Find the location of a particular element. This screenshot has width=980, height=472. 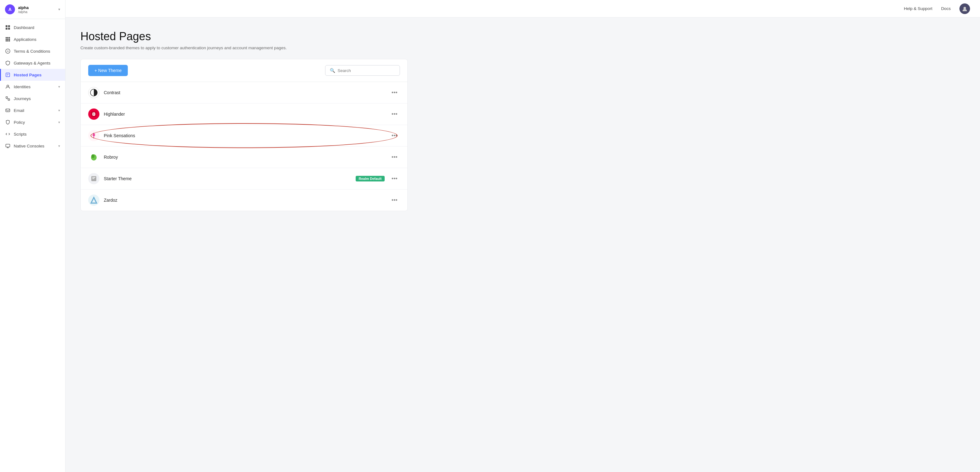

native-consoles-icon is located at coordinates (8, 146).